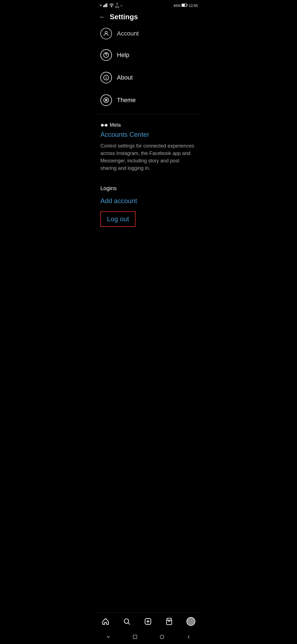 This screenshot has height=644, width=297. I want to click on about-icon, so click(106, 78).